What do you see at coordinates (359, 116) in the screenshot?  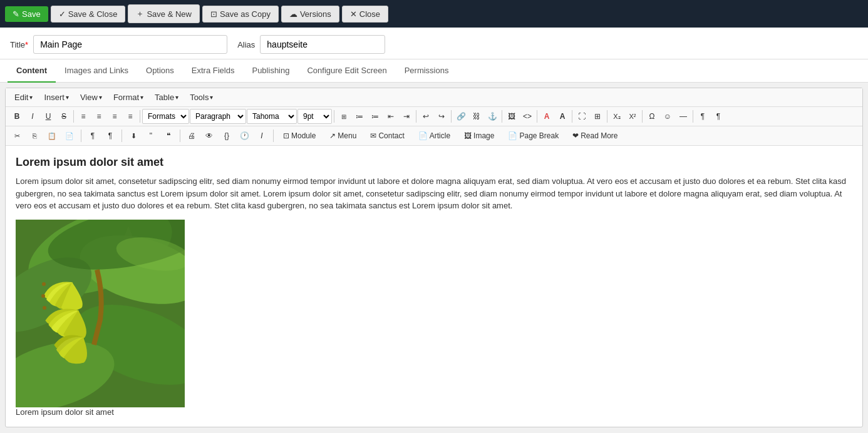 I see `list-unordered-button: ≔` at bounding box center [359, 116].